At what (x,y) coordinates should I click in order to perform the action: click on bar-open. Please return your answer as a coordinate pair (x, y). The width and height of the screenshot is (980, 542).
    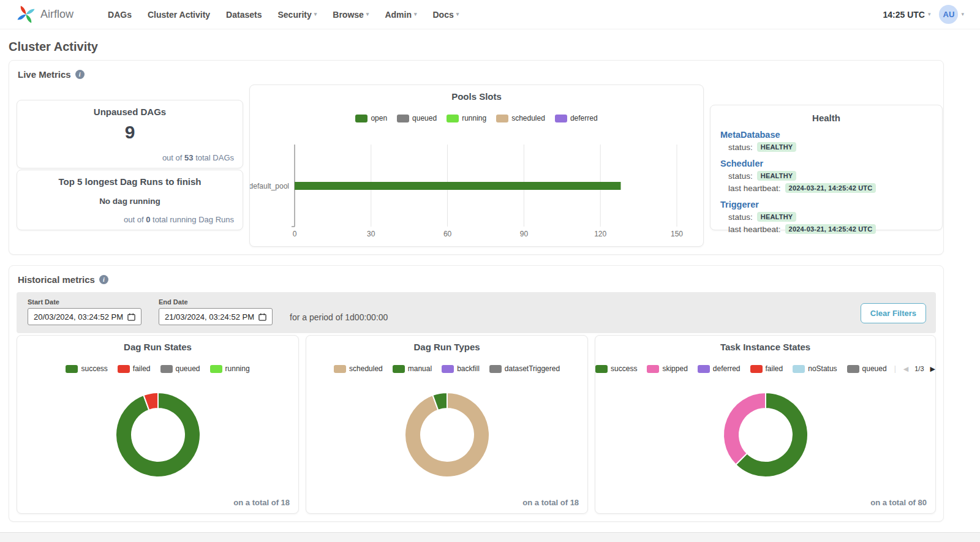
    Looking at the image, I should click on (458, 186).